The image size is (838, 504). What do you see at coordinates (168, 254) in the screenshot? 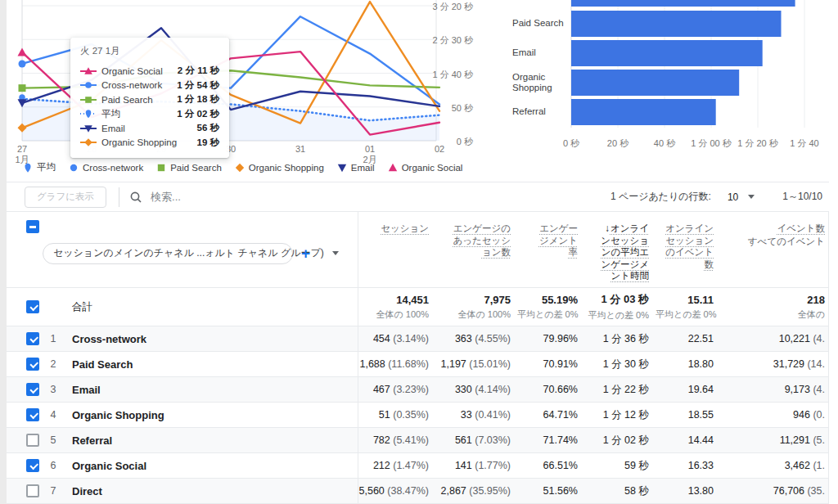
I see `dimension-selector: セッションのメインのチャネル ...ォルト チャネル グループ)` at bounding box center [168, 254].